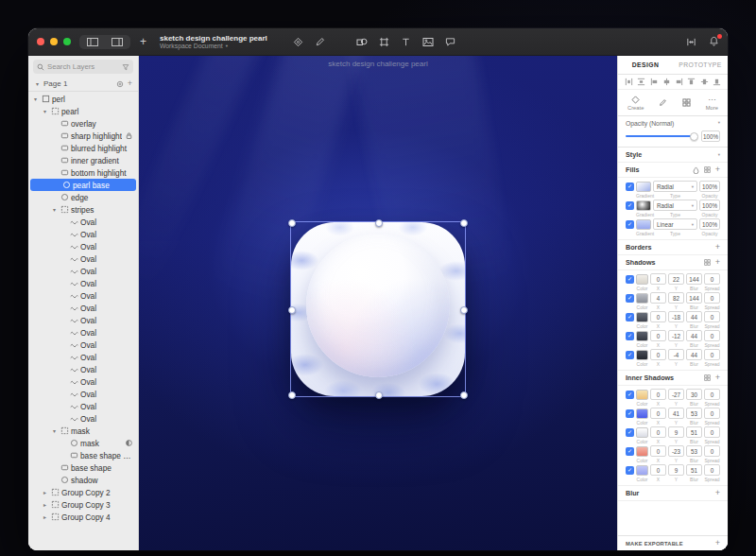 The width and height of the screenshot is (756, 556). What do you see at coordinates (83, 467) in the screenshot?
I see `layer-row: base shape` at bounding box center [83, 467].